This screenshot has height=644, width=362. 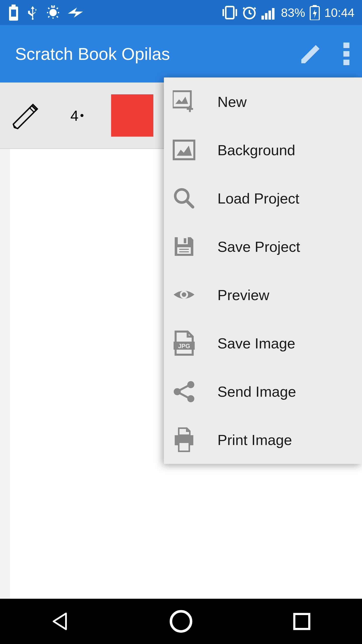 What do you see at coordinates (184, 198) in the screenshot?
I see `search-icon` at bounding box center [184, 198].